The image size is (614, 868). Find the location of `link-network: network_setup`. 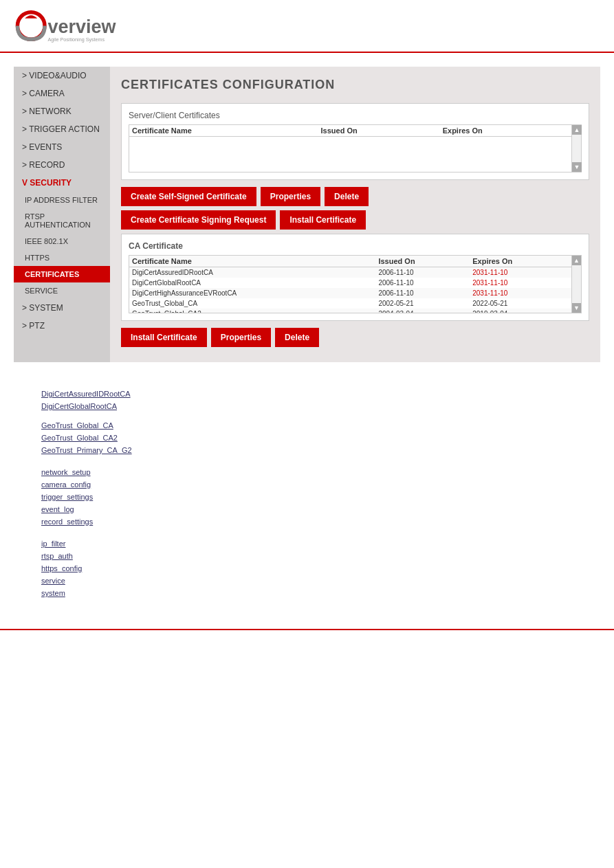

link-network: network_setup is located at coordinates (307, 472).